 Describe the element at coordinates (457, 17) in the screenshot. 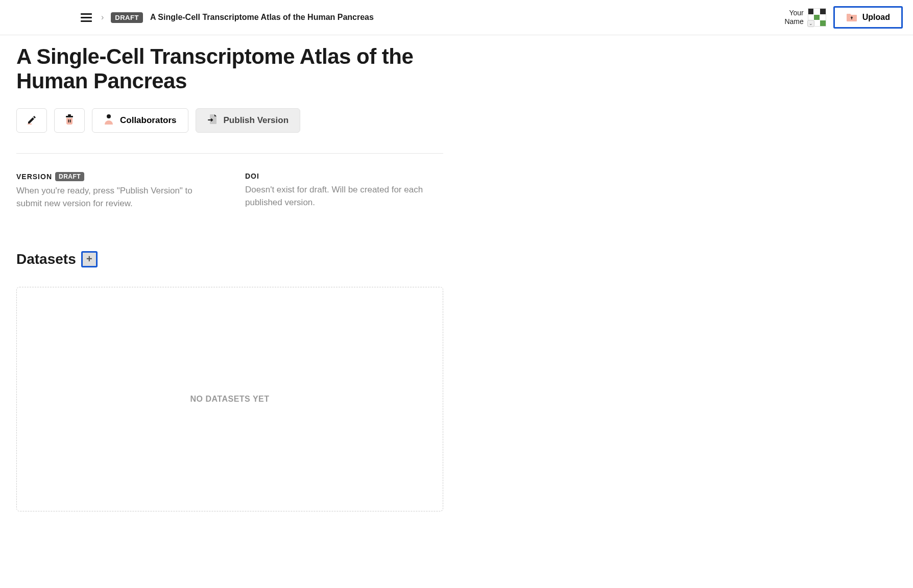

I see `top-header: › DRAFT A Single-Cell Transcriptome Atla…` at that location.